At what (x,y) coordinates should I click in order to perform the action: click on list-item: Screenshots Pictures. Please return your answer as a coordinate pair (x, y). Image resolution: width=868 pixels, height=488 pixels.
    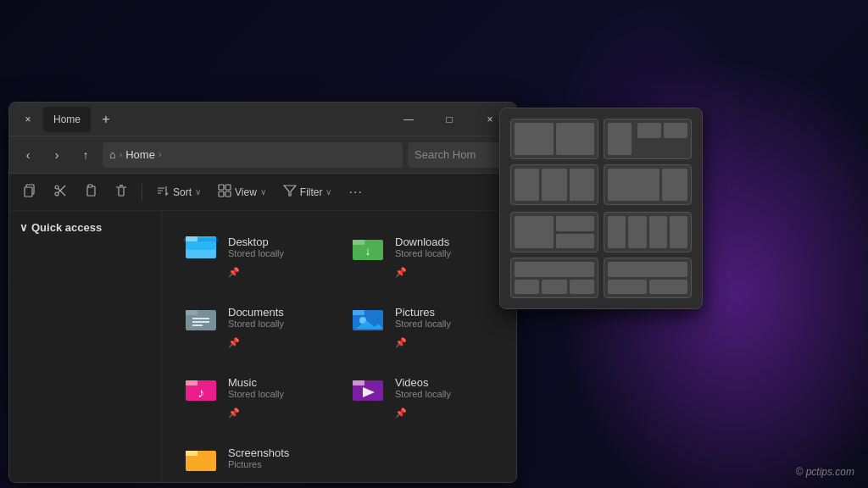
    Looking at the image, I should click on (256, 458).